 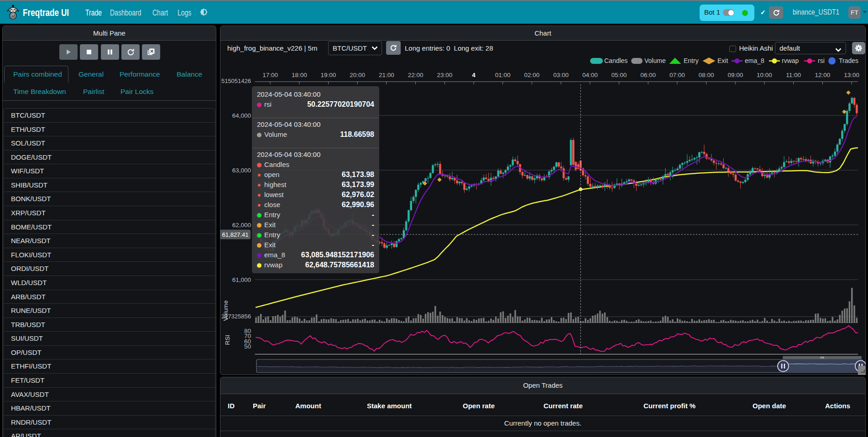 What do you see at coordinates (532, 75) in the screenshot?
I see `svg-text: 02:00` at bounding box center [532, 75].